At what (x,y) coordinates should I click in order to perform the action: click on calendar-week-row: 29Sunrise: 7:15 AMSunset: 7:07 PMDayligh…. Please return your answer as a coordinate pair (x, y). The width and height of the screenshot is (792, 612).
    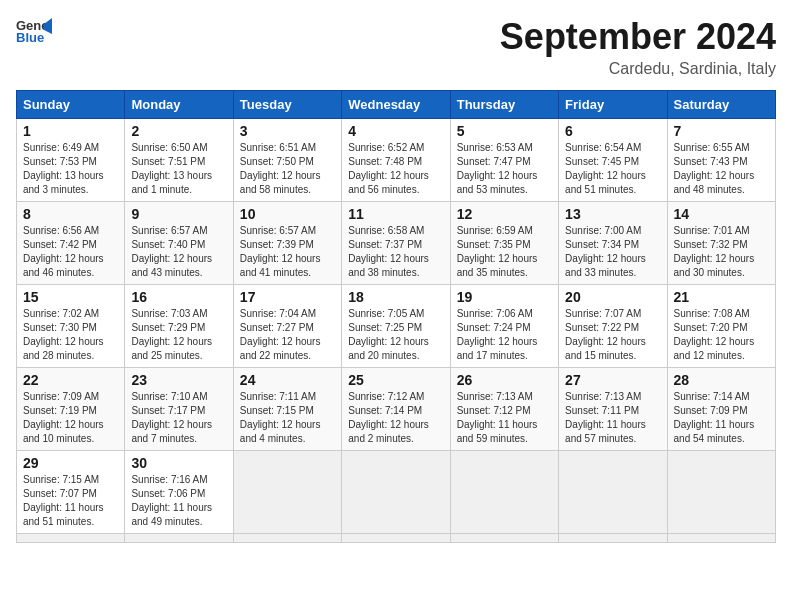
    Looking at the image, I should click on (396, 492).